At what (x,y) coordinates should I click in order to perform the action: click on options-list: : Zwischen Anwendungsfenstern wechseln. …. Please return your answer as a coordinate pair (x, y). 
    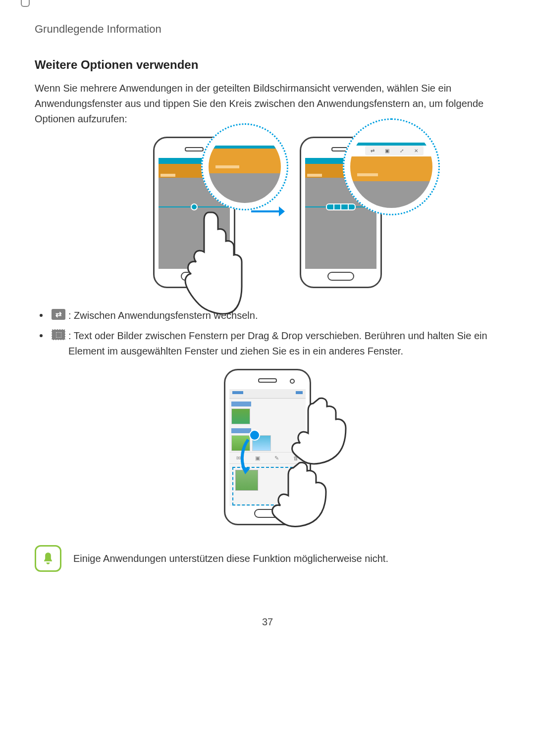
    Looking at the image, I should click on (268, 334).